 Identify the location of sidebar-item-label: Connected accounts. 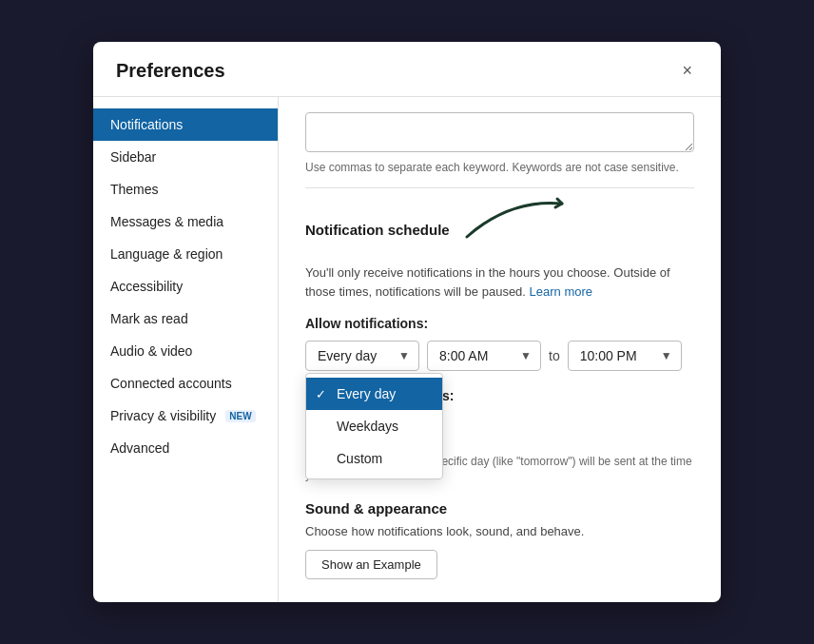
(171, 383).